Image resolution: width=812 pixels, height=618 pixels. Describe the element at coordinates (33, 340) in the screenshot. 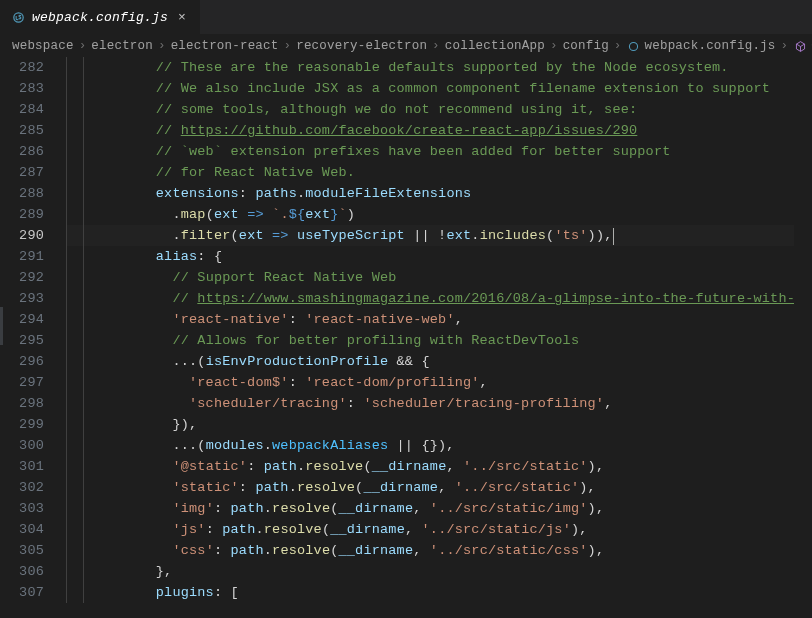

I see `line-number: 295` at that location.